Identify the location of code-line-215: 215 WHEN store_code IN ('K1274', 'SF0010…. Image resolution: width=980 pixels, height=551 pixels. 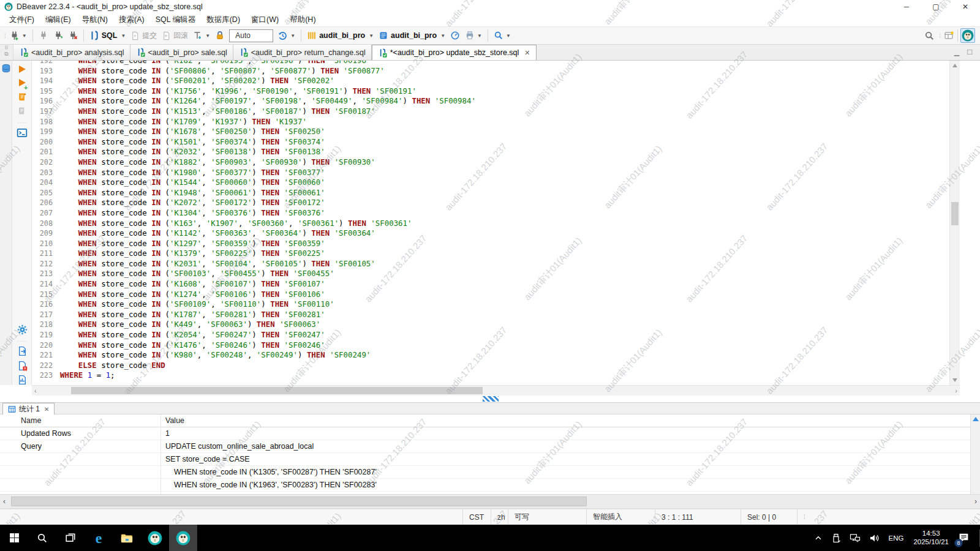
(491, 295).